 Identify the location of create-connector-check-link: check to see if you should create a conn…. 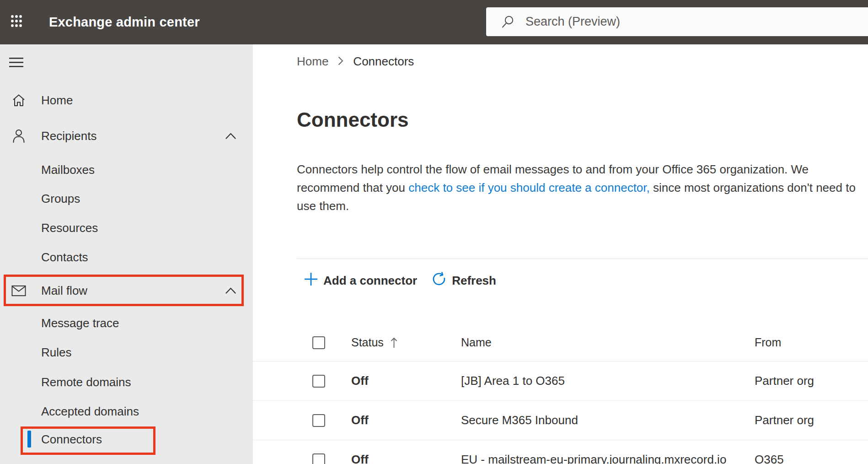
(529, 188).